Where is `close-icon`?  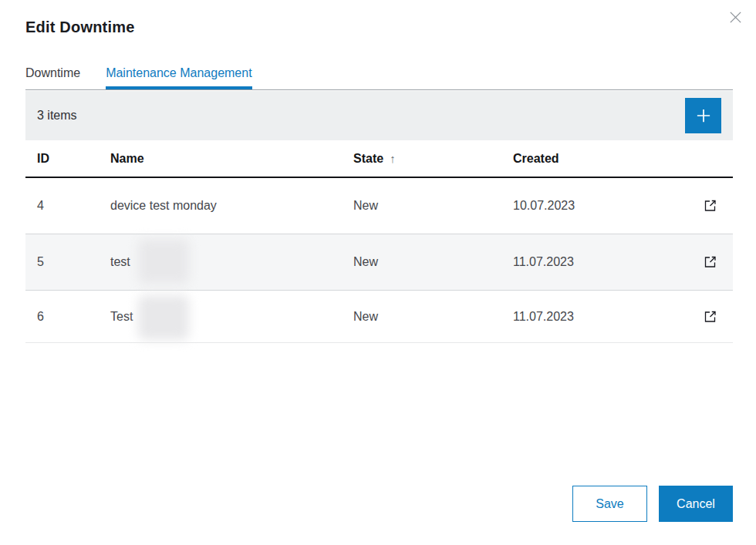 close-icon is located at coordinates (736, 17).